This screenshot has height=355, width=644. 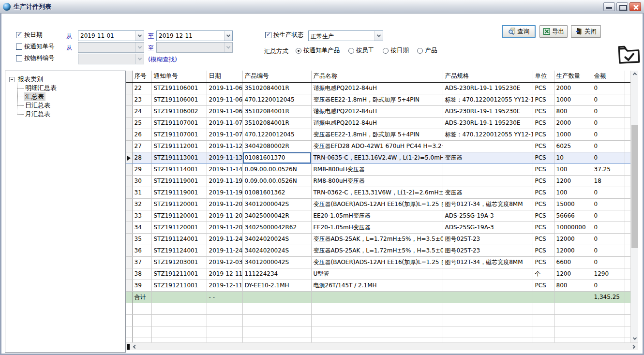 I want to click on cell-spec: 变压器, so click(x=488, y=158).